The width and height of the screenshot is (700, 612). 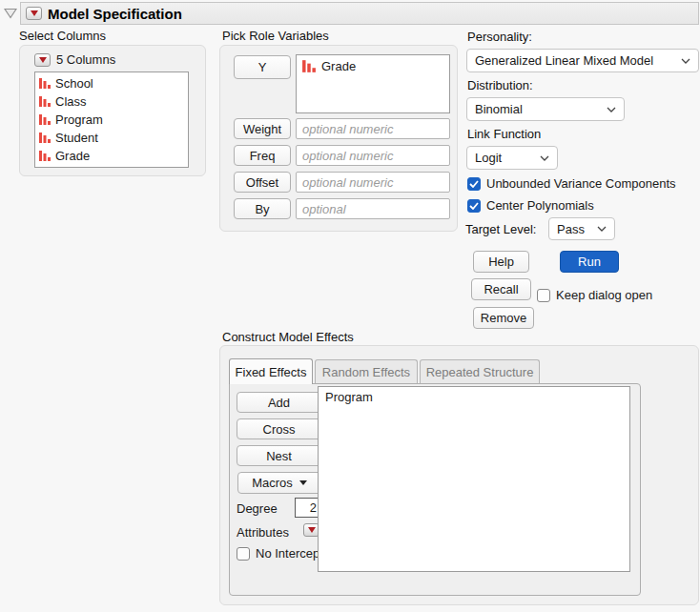 What do you see at coordinates (565, 61) in the screenshot?
I see `personality-value: Generalized Linear Mixed Model` at bounding box center [565, 61].